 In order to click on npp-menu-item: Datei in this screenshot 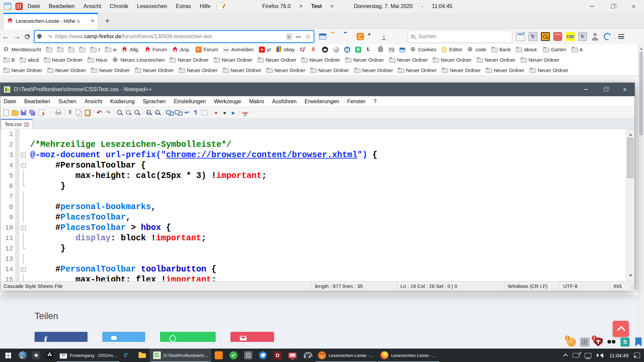, I will do `click(10, 102)`.